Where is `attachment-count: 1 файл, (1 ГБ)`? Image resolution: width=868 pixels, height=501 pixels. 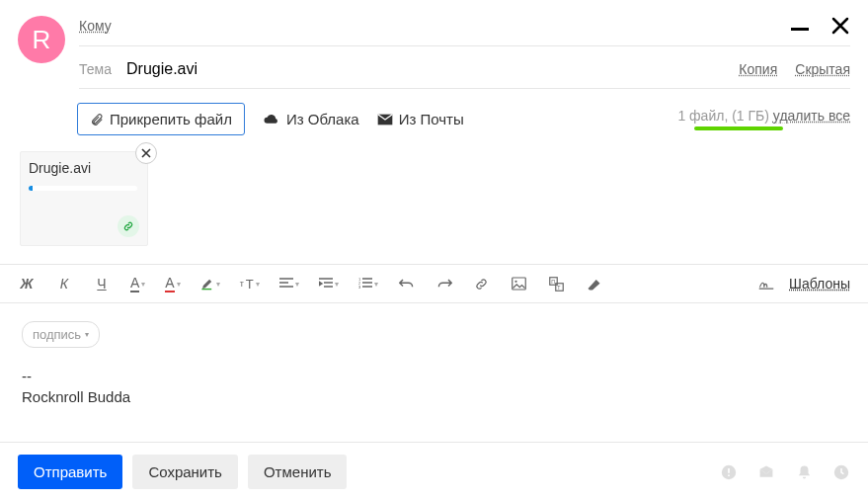
attachment-count: 1 файл, (1 ГБ) is located at coordinates (723, 116).